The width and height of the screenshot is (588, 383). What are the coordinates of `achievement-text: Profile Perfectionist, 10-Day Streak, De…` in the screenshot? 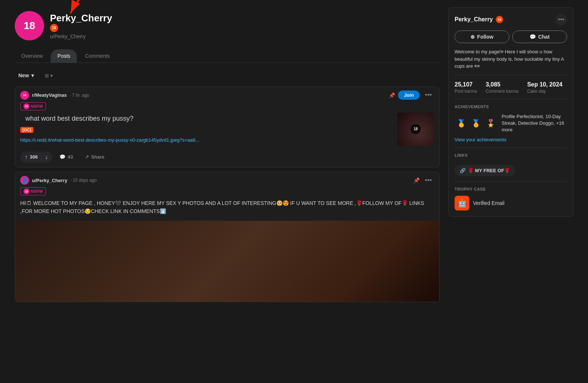 It's located at (534, 124).